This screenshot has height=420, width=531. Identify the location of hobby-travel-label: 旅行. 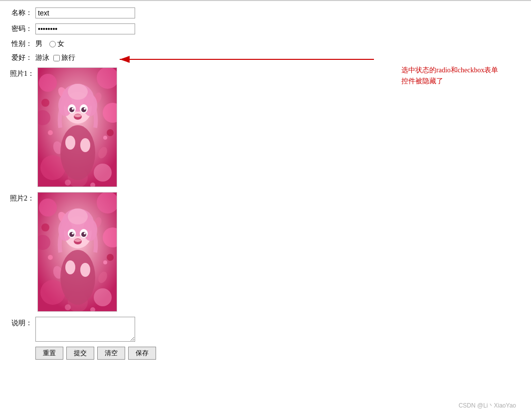
(68, 58).